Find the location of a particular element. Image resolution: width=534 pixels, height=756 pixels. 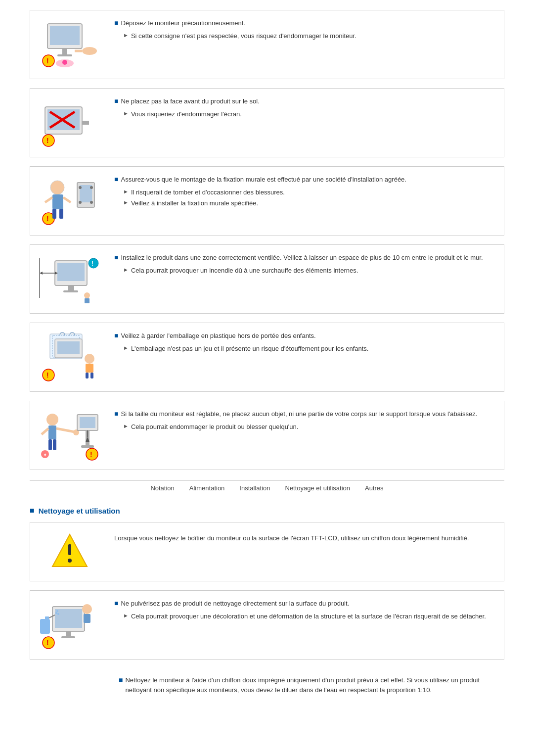

section-icon-nettoyage: ■ is located at coordinates (32, 511).